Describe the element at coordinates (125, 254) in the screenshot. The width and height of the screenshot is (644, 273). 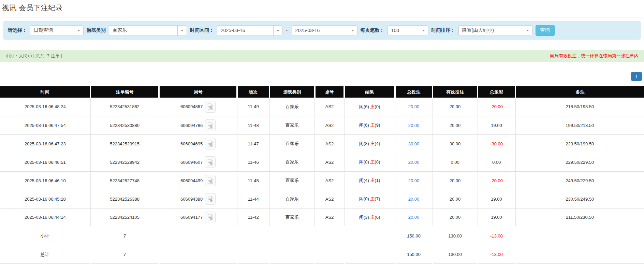
I see `total-count: 7` at that location.